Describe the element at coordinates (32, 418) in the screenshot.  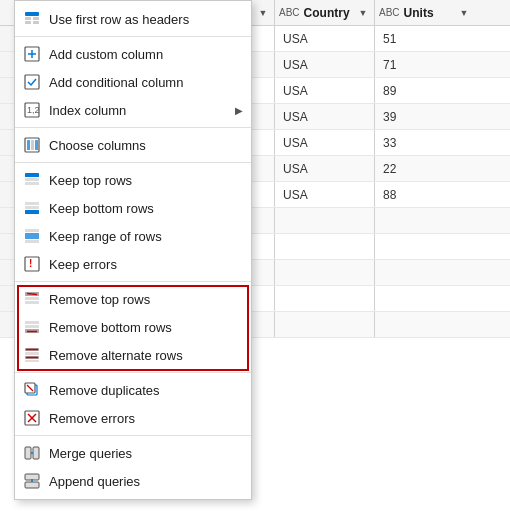
I see `remove-err-icon` at that location.